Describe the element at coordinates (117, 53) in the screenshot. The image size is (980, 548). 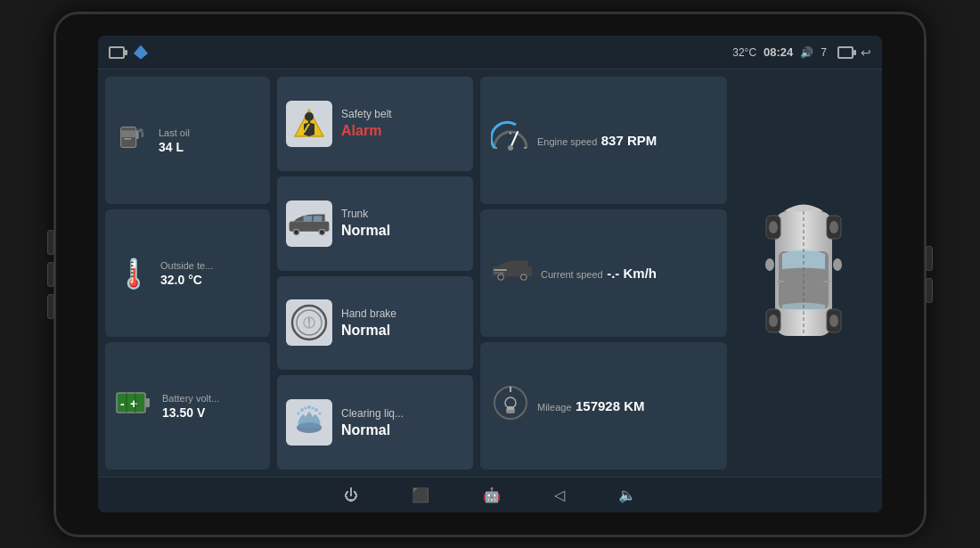
I see `window-icon` at that location.